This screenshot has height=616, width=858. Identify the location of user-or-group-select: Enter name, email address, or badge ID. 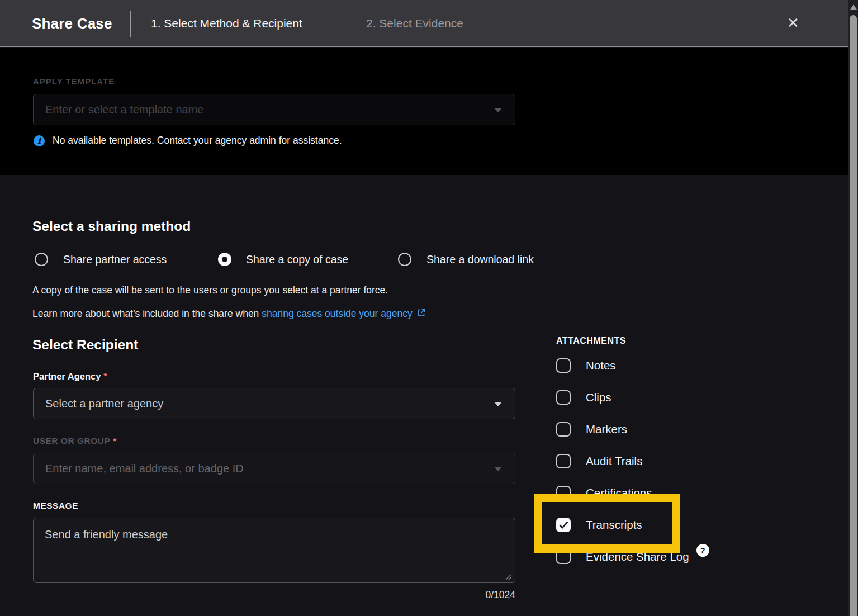
(274, 468).